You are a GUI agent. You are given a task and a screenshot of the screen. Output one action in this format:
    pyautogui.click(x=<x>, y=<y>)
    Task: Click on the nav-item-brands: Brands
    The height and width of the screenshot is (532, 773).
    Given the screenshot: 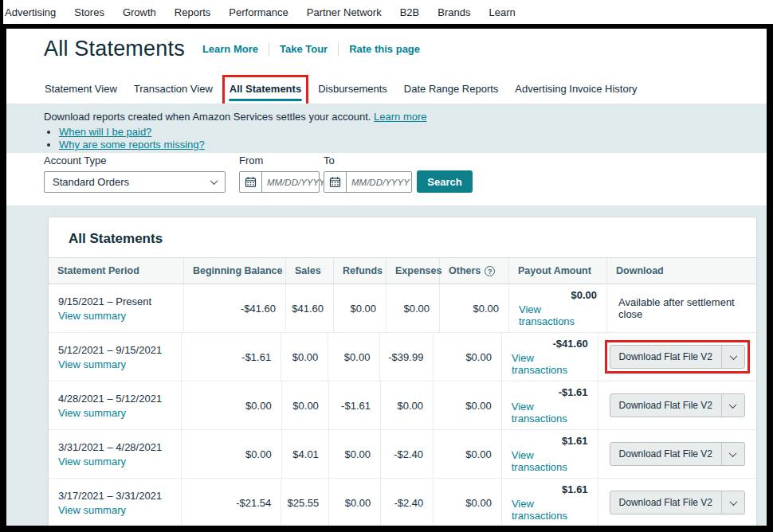 What is the action you would take?
    pyautogui.click(x=454, y=13)
    